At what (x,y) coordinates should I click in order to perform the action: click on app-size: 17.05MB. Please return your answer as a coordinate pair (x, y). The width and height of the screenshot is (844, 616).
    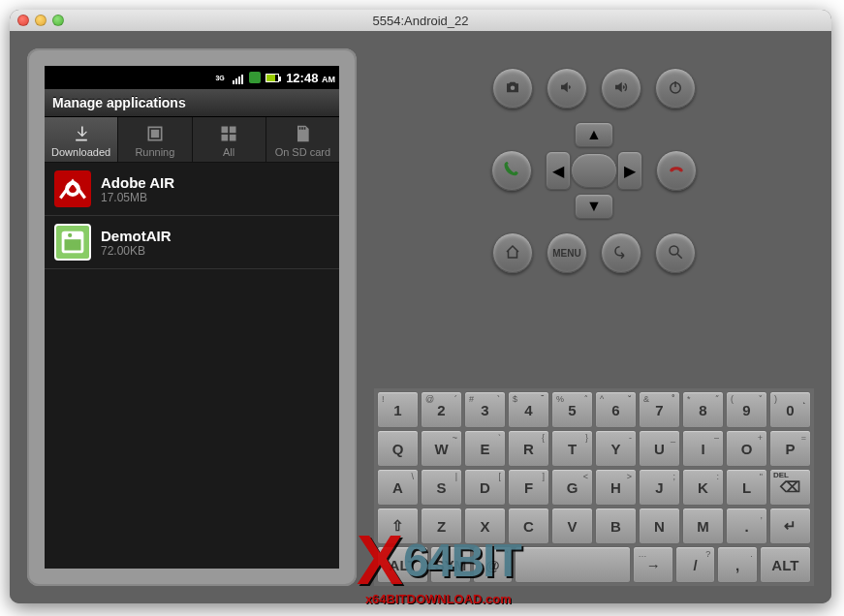
    Looking at the image, I should click on (138, 198).